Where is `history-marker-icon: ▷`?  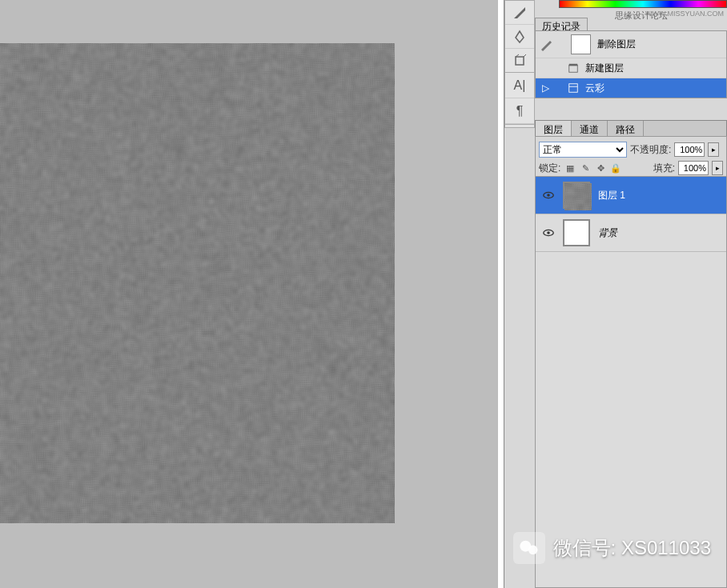
history-marker-icon: ▷ is located at coordinates (546, 88).